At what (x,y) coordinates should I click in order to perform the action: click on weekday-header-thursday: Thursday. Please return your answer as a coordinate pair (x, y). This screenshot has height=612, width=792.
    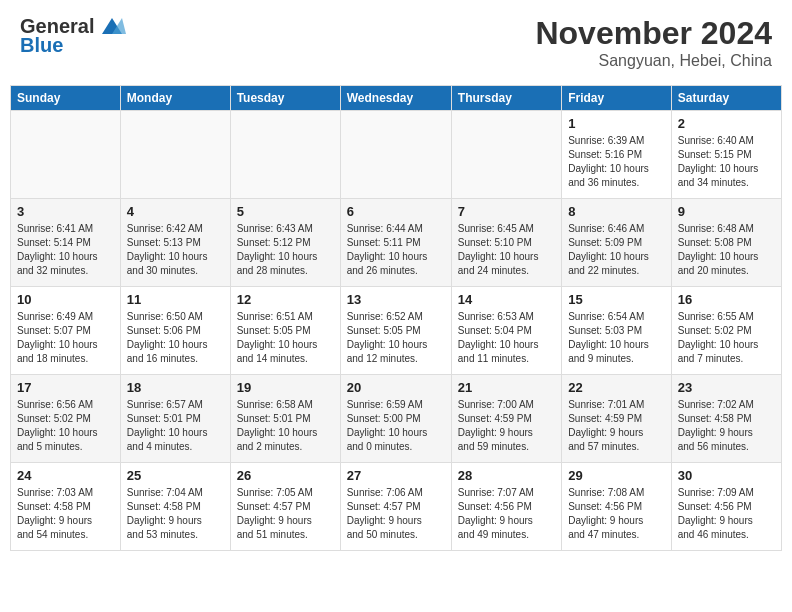
    Looking at the image, I should click on (506, 98).